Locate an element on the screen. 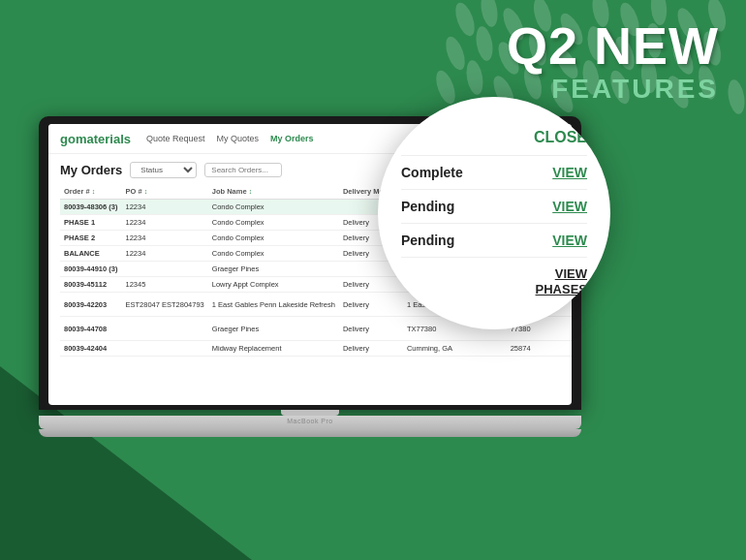 The width and height of the screenshot is (746, 560). sort-icon-job: ↕ is located at coordinates (251, 192).